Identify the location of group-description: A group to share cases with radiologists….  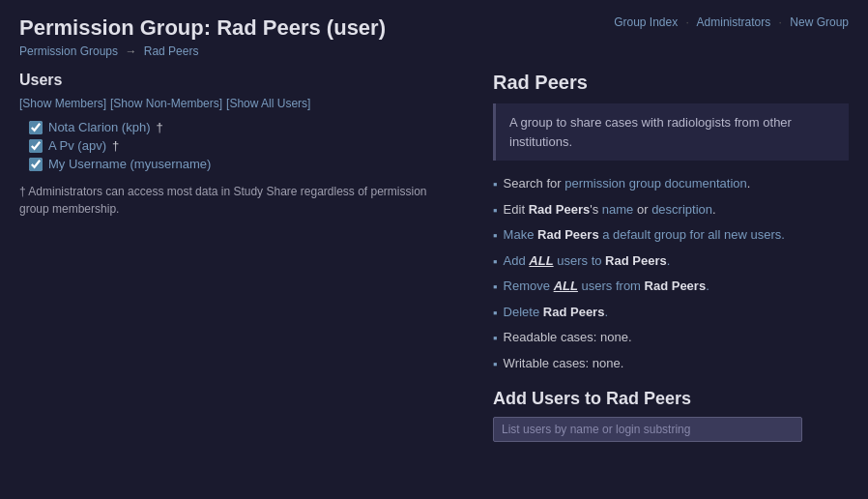
(671, 132).